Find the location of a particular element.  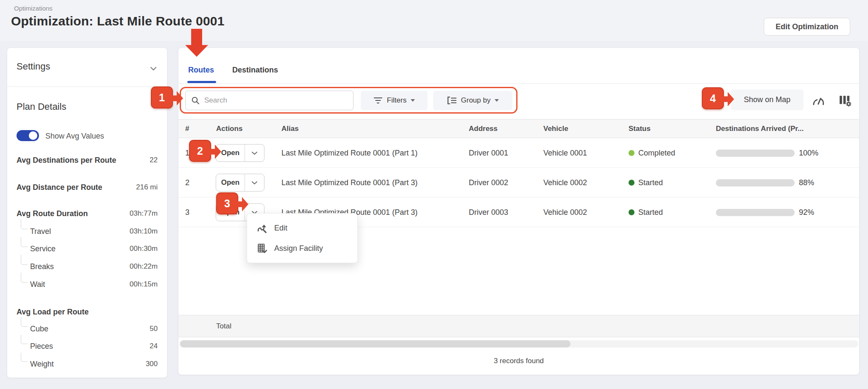

stat-label: Pieces is located at coordinates (42, 347).